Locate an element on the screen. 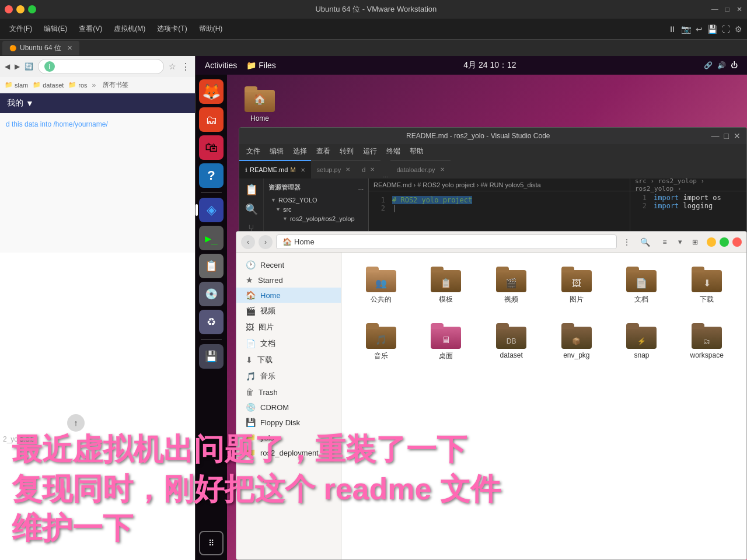  snapshot-icon: 📷 is located at coordinates (686, 29).